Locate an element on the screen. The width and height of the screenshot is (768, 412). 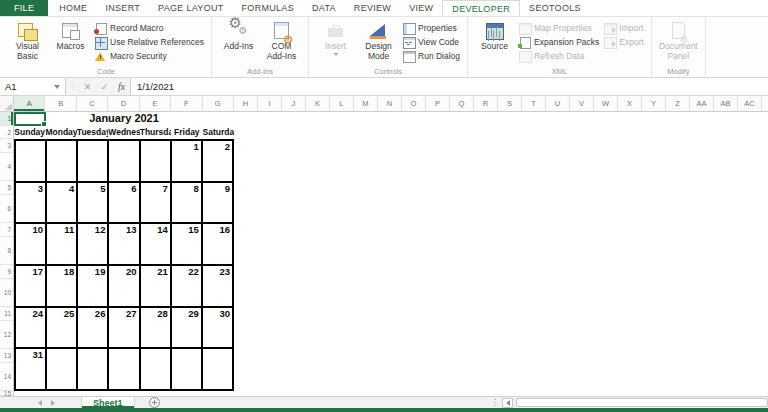
column-header-r: R is located at coordinates (486, 104).